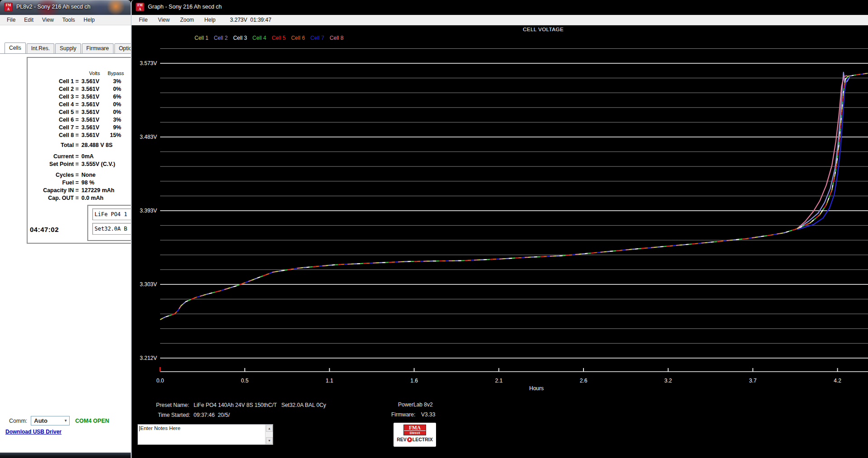  I want to click on readout-row: Capacity IN =127229 mAh, so click(76, 190).